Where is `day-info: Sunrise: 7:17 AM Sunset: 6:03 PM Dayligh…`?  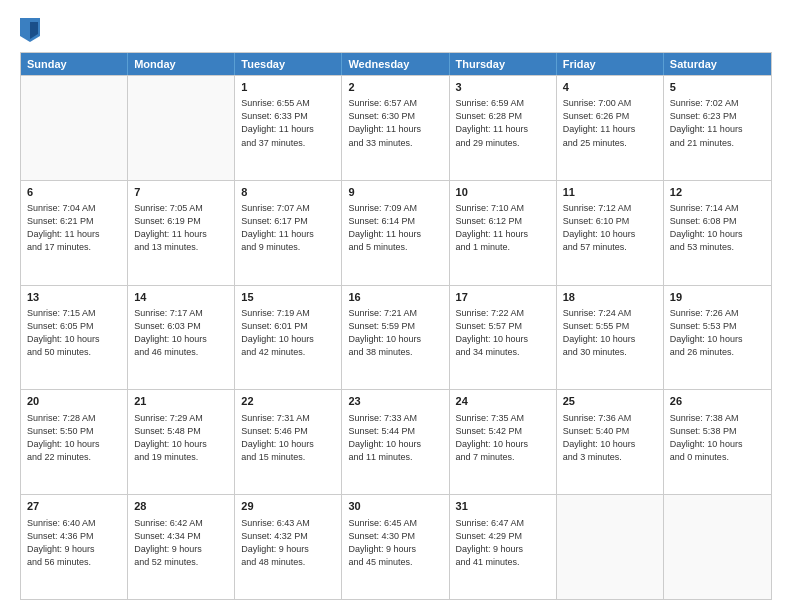
day-info: Sunrise: 7:17 AM Sunset: 6:03 PM Dayligh… is located at coordinates (181, 333).